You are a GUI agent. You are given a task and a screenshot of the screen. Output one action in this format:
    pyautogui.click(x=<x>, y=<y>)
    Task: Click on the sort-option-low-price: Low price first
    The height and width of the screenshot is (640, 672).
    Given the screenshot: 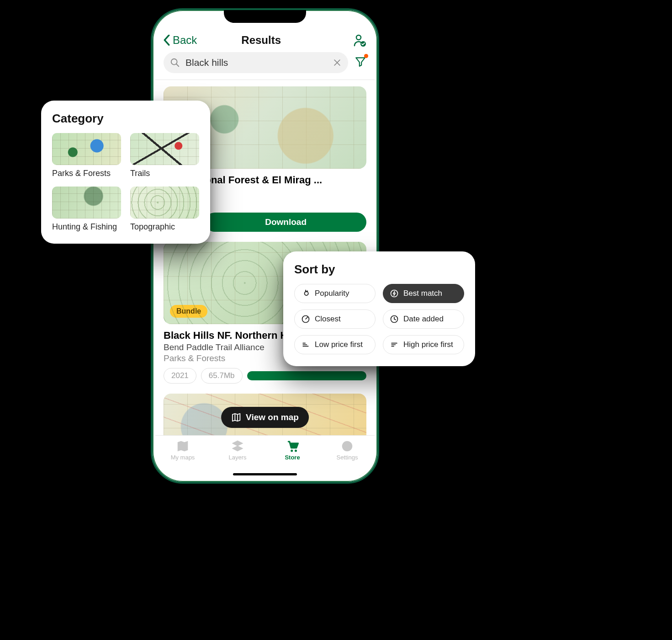 What is the action you would take?
    pyautogui.click(x=335, y=345)
    